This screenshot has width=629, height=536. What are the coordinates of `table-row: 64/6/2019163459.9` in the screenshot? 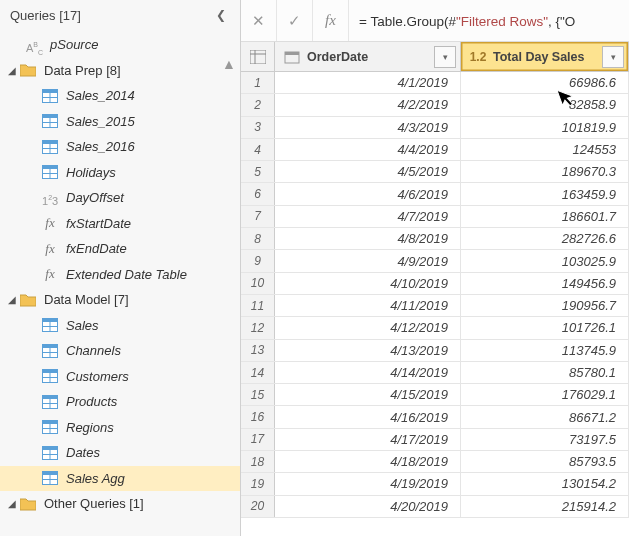 It's located at (435, 194).